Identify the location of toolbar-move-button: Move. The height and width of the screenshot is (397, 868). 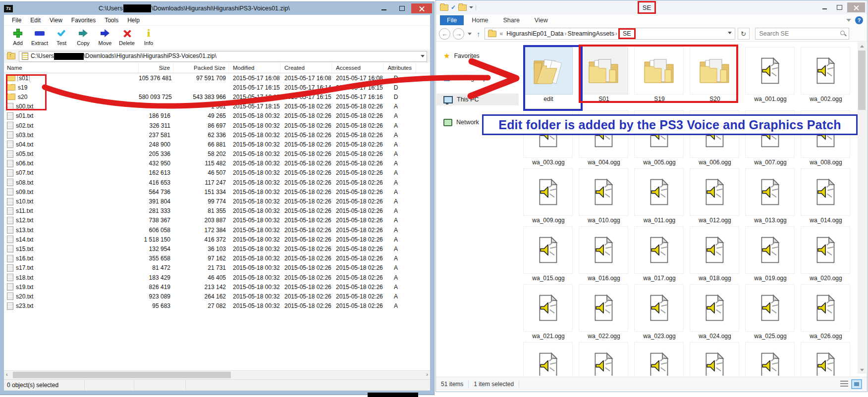
(105, 36).